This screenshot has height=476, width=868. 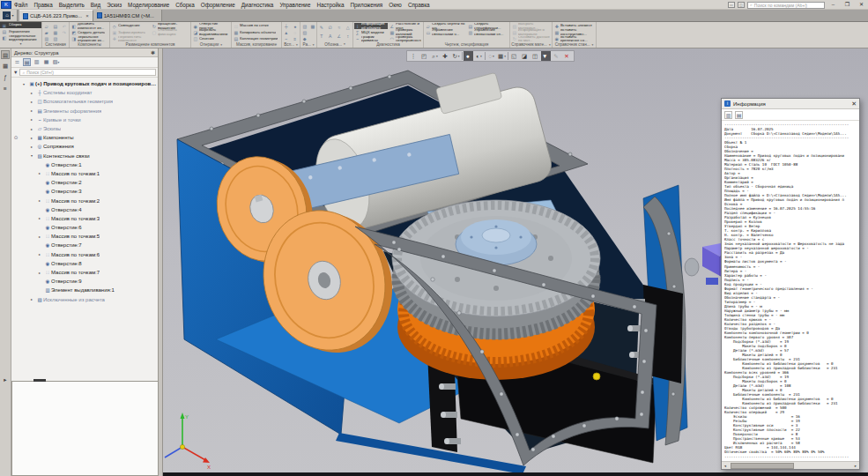 I want to click on housing-bottom-edge, so click(x=431, y=453).